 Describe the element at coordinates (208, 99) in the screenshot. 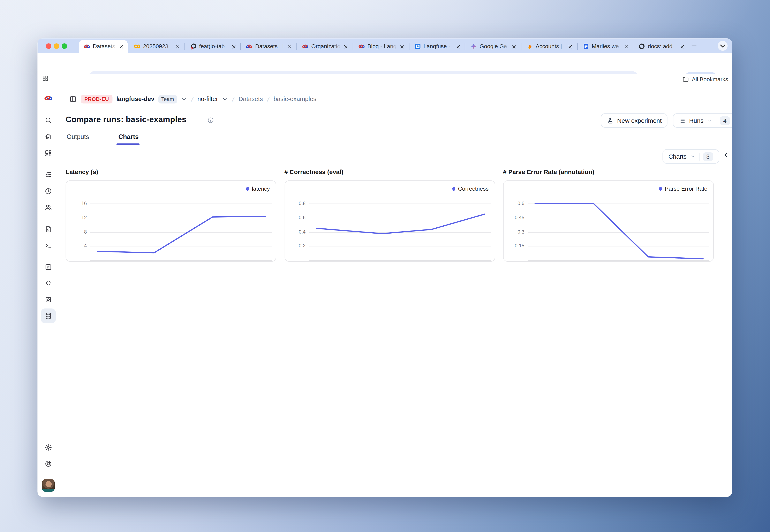

I see `breadcrumb-project: no-filter` at that location.